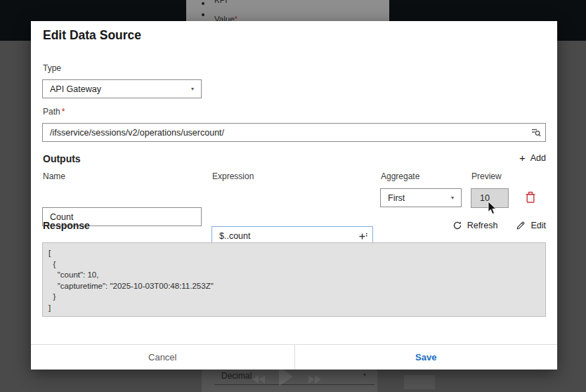  I want to click on response-json: [ { "count": 10, "capturetime": "2025-10…, so click(294, 281).